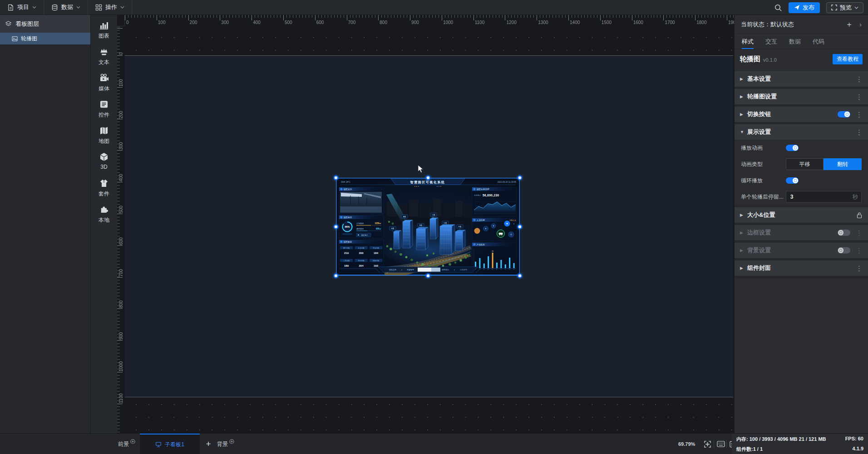  What do you see at coordinates (111, 7) in the screenshot?
I see `menu-operations-label: 操作` at bounding box center [111, 7].